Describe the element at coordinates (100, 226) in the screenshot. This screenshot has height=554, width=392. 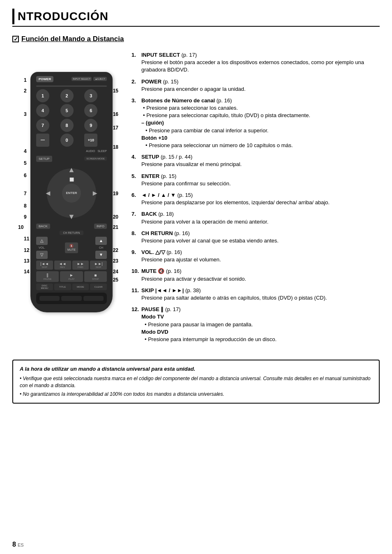
I see `info-button: INFO` at that location.